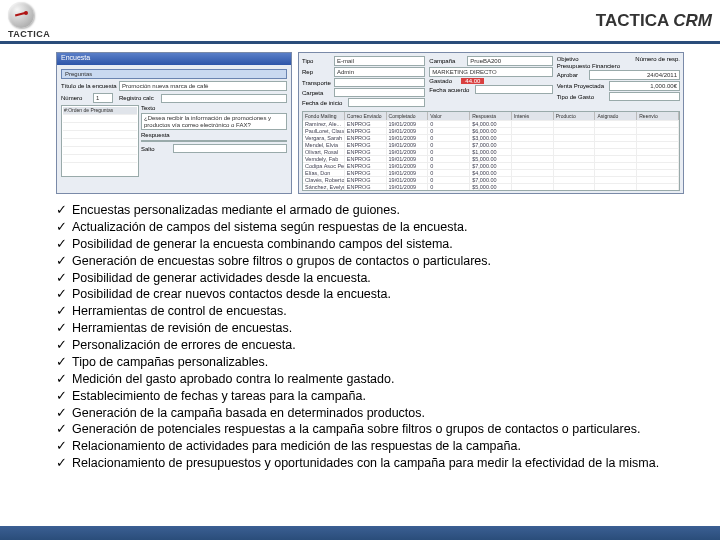 The width and height of the screenshot is (720, 540). What do you see at coordinates (29, 34) in the screenshot?
I see `brand-text: TACTICA` at bounding box center [29, 34].